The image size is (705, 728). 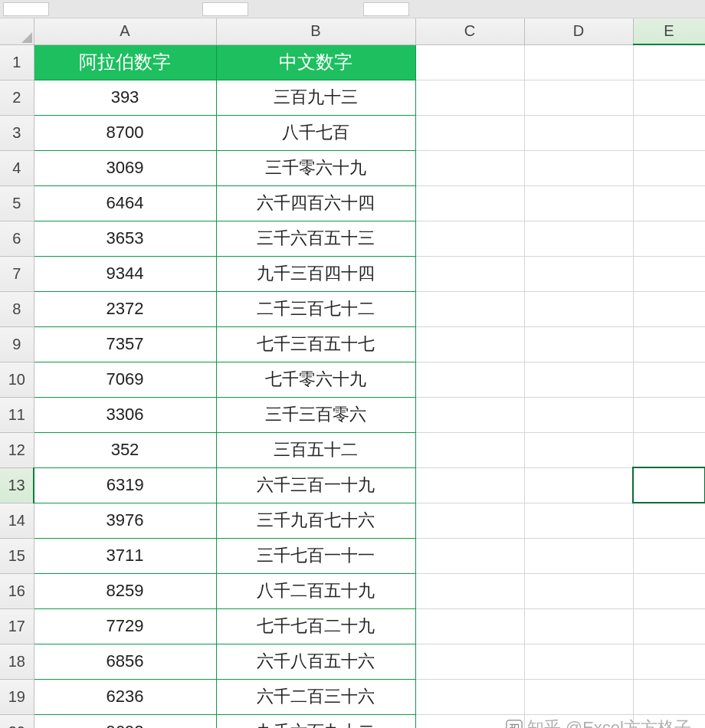 What do you see at coordinates (579, 62) in the screenshot?
I see `cell-D1` at bounding box center [579, 62].